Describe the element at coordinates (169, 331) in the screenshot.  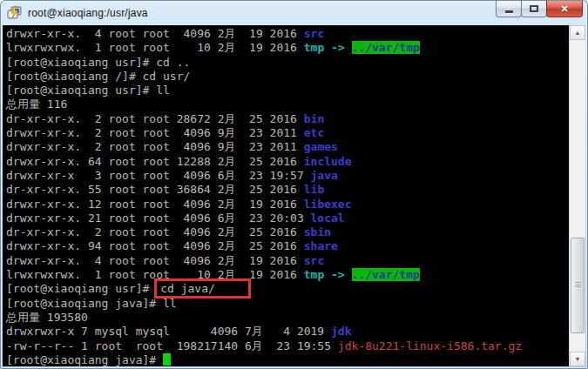
I see `terminal-text: drwxrwxr-x 7 mysql mysql 4096 7月 4 2019` at that location.